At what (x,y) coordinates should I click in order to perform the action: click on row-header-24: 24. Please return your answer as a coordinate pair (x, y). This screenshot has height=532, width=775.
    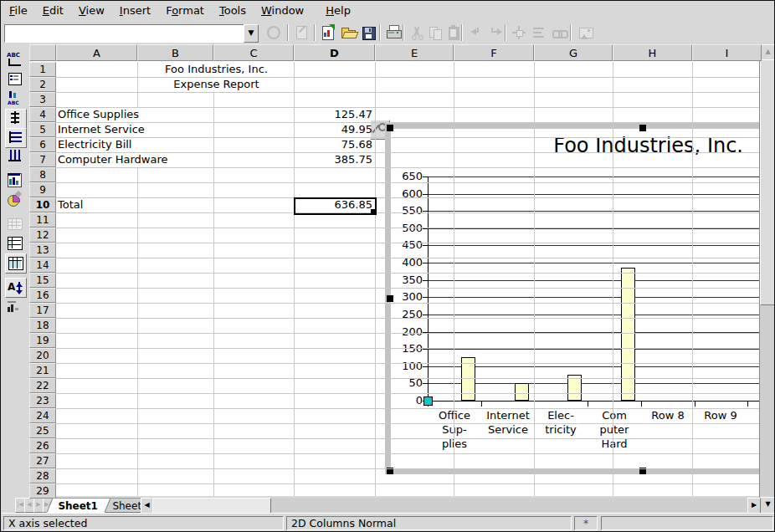
    Looking at the image, I should click on (43, 416).